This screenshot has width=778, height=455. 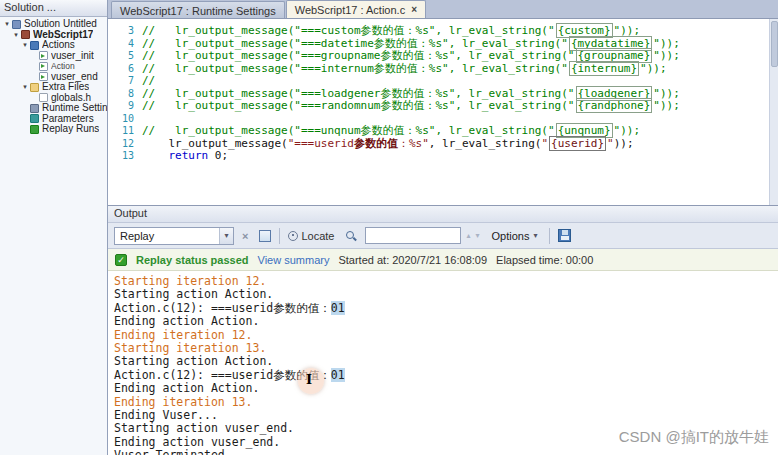 What do you see at coordinates (356, 9) in the screenshot?
I see `tab-action-c: WebScript17 : Action.c×` at bounding box center [356, 9].